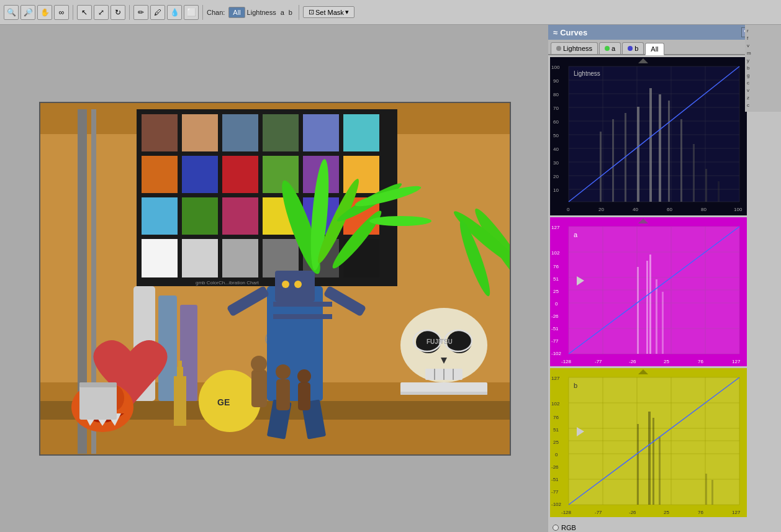 The width and height of the screenshot is (781, 532). I want to click on svg-text: 10, so click(556, 190).